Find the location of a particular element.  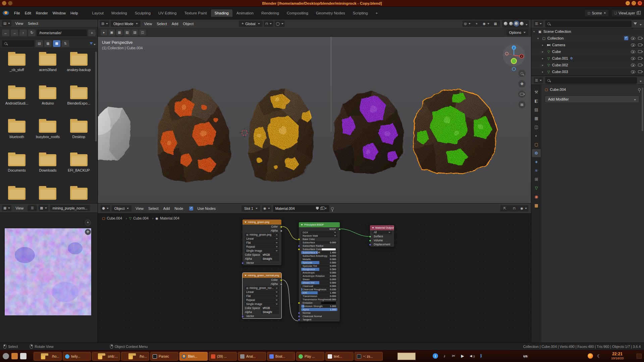

properties-tab-icon: ▦ is located at coordinates (536, 118).